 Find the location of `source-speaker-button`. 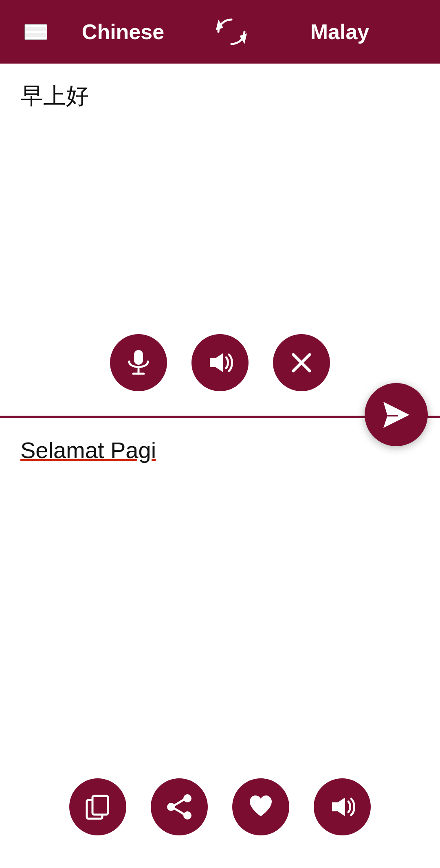

source-speaker-button is located at coordinates (220, 363).